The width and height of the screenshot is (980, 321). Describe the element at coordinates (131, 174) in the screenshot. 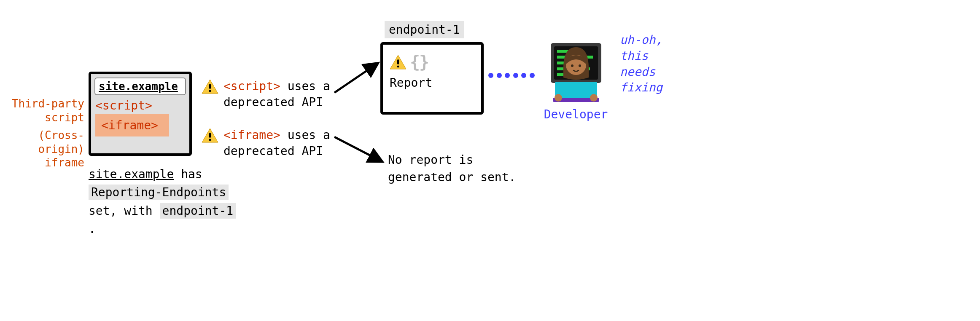

I see `caption-site-name: site.example` at that location.